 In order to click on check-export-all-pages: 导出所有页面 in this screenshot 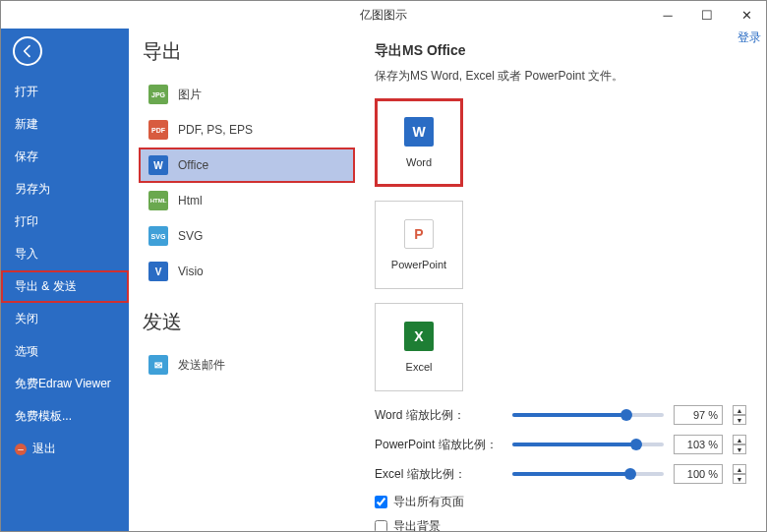, I will do `click(560, 502)`.